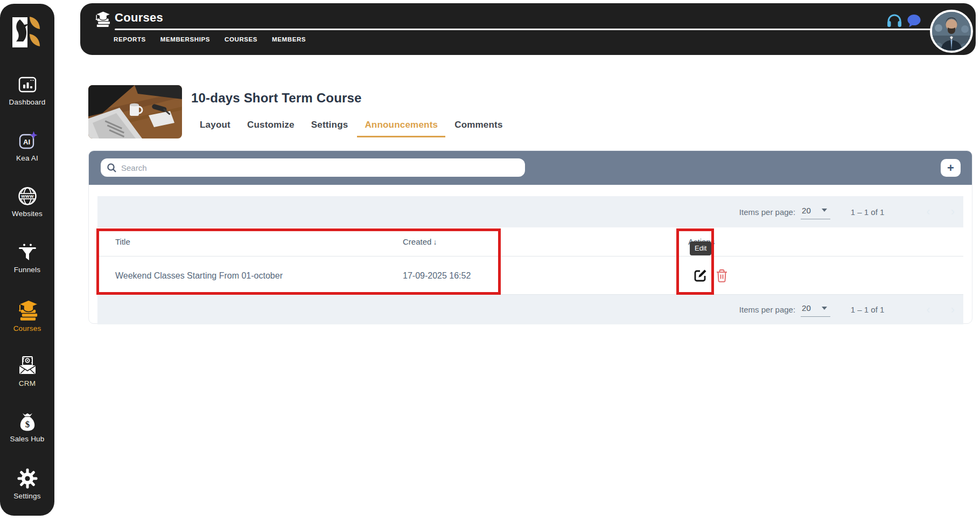 This screenshot has width=980, height=520. I want to click on tab-settings: Settings, so click(330, 128).